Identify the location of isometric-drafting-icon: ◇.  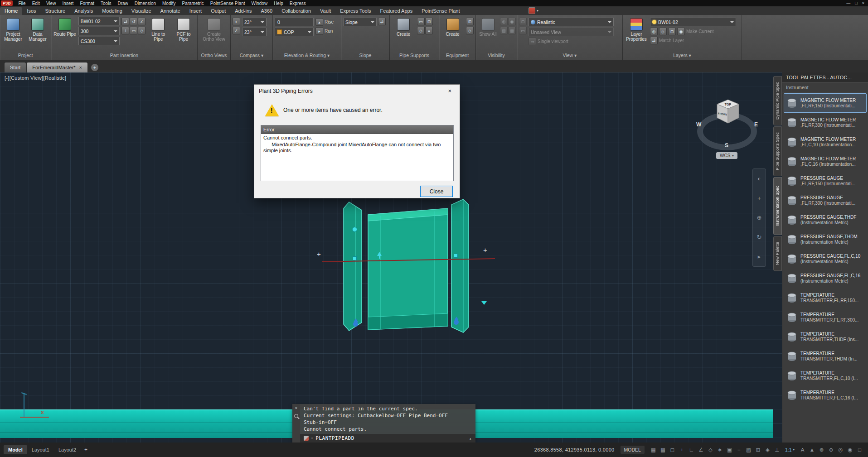
(711, 450).